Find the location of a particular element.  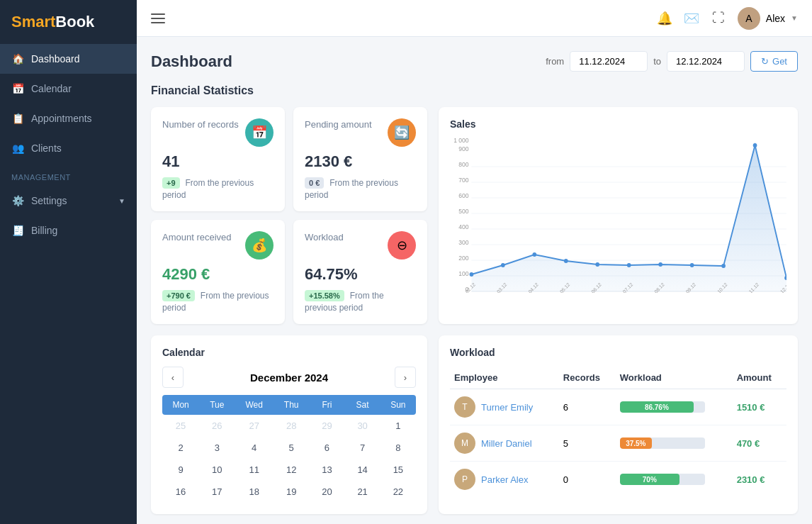

calendar-month-label: December 2024 is located at coordinates (289, 377).